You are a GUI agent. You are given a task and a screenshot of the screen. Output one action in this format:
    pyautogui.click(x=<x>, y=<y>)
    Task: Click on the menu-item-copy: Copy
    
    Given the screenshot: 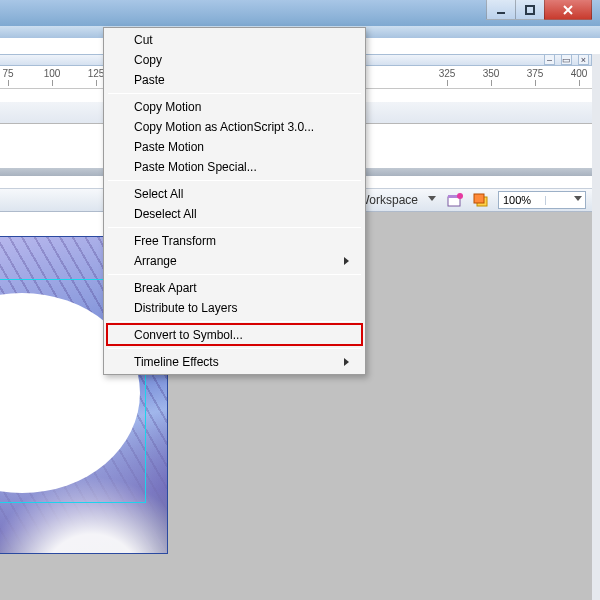 What is the action you would take?
    pyautogui.click(x=234, y=60)
    